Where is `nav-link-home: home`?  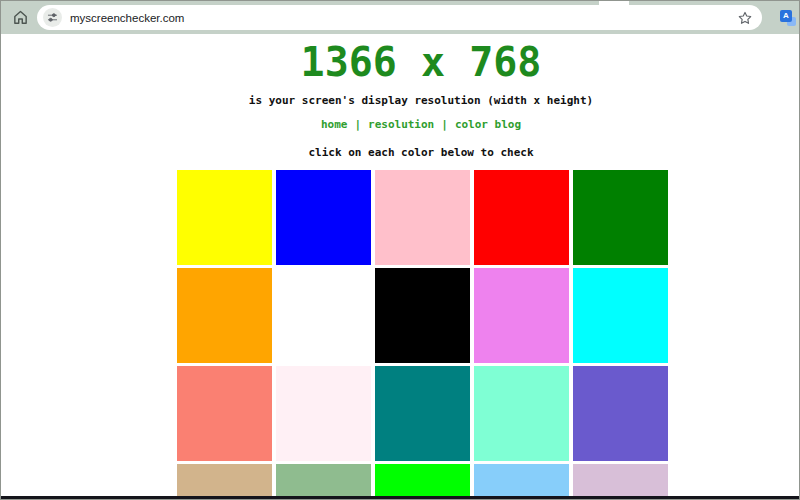
nav-link-home: home is located at coordinates (334, 124).